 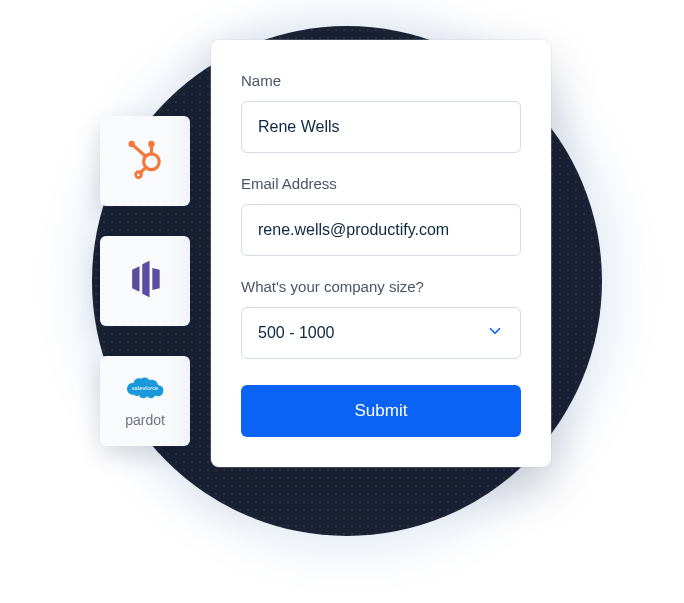 I want to click on integration-cards: salesforce pardot, so click(x=145, y=281).